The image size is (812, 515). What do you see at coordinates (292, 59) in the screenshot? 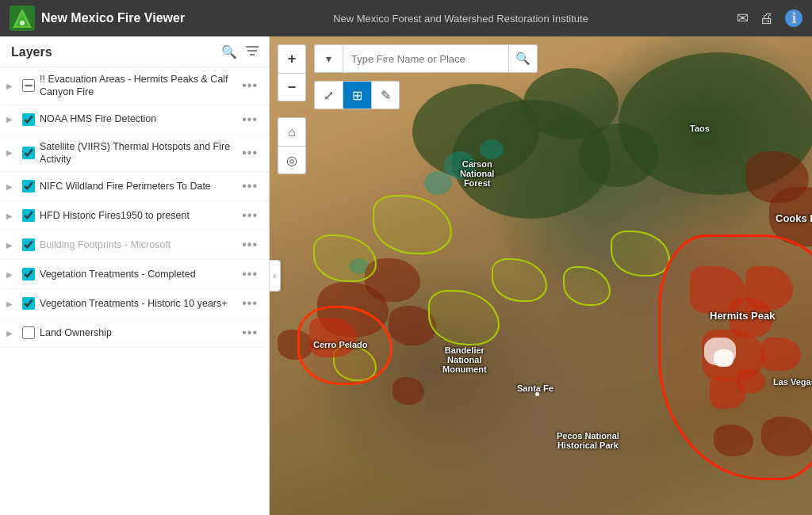
I see `zoom-in-button: +` at bounding box center [292, 59].